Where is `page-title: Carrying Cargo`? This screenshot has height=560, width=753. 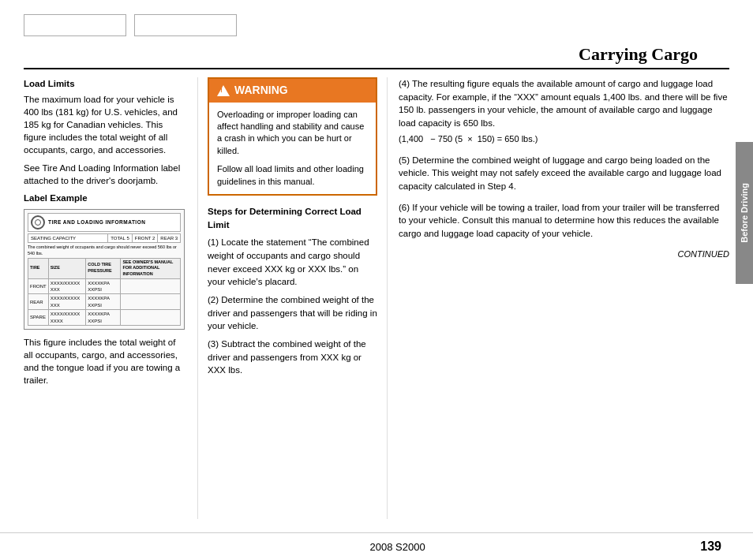
page-title: Carrying Cargo is located at coordinates (638, 54).